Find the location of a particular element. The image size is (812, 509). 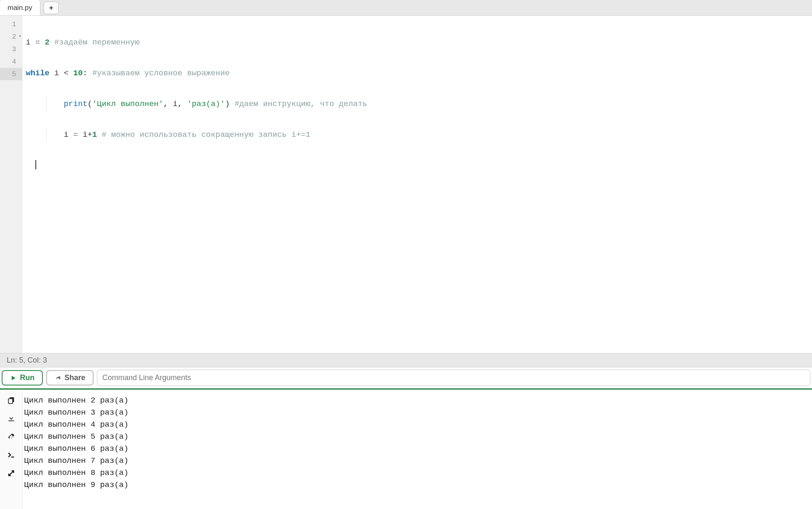

eraser-icon is located at coordinates (11, 437).